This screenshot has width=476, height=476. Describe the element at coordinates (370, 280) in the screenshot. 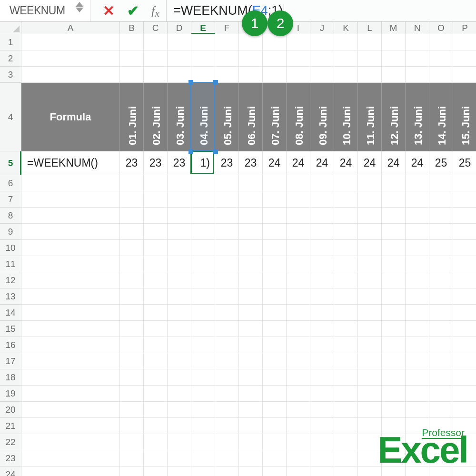

I see `cell-L12` at that location.